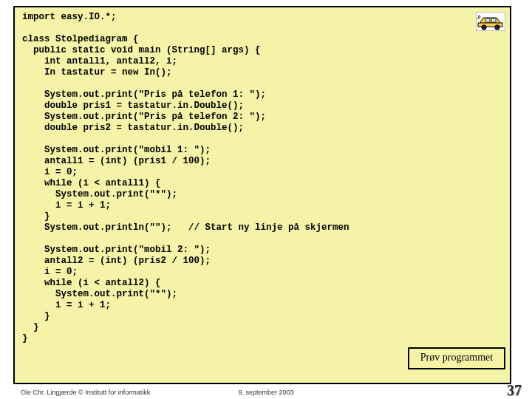  I want to click on code-line: System.out.print("mobil 2: ");, so click(117, 250).